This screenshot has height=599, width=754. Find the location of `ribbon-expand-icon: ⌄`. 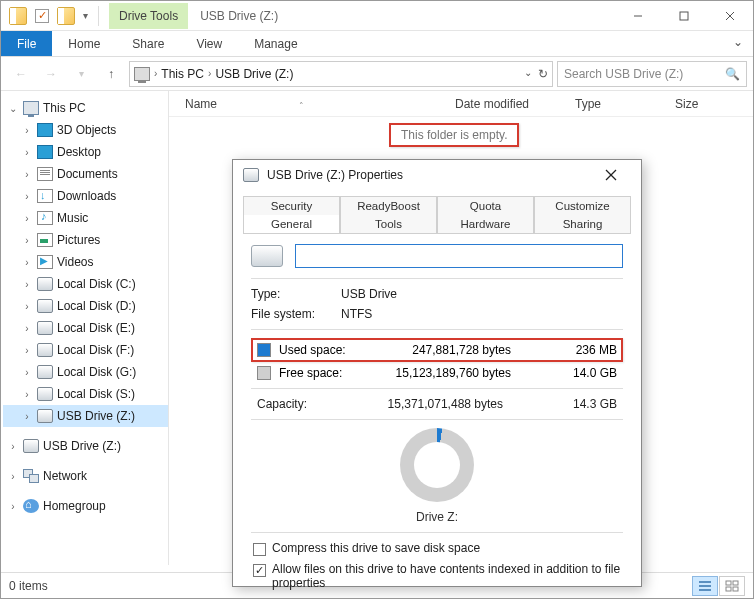

ribbon-expand-icon: ⌄ is located at coordinates (738, 44).